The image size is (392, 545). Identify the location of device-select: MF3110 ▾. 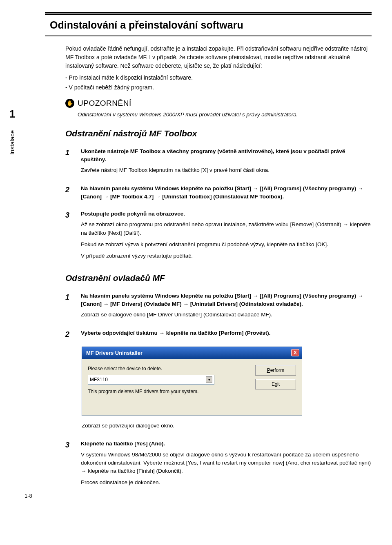
(151, 380).